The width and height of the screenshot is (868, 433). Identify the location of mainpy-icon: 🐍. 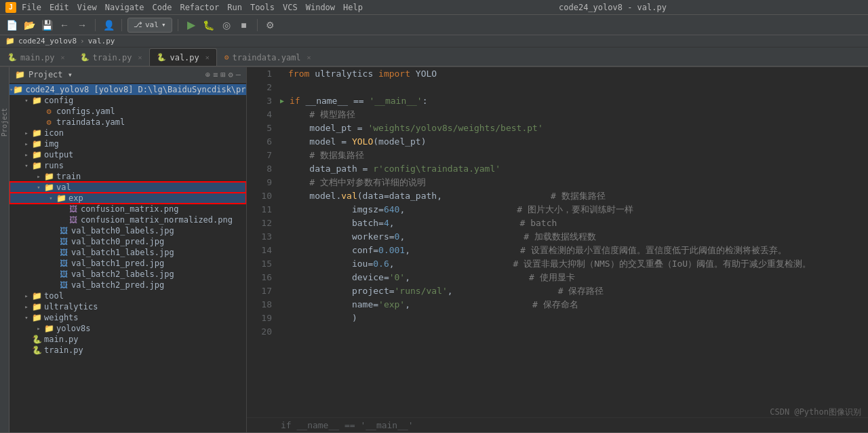
(37, 339).